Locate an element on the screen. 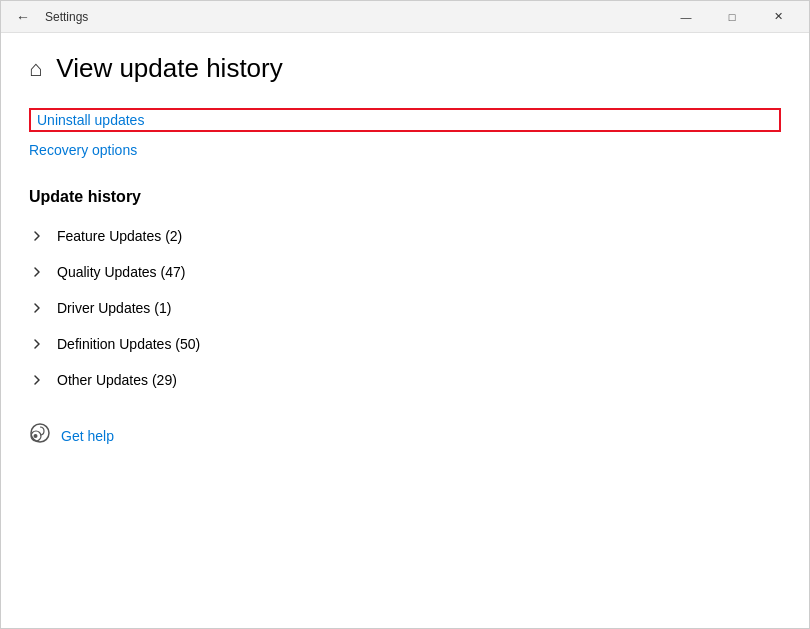 The width and height of the screenshot is (810, 629). get-help-section: Get help is located at coordinates (405, 436).